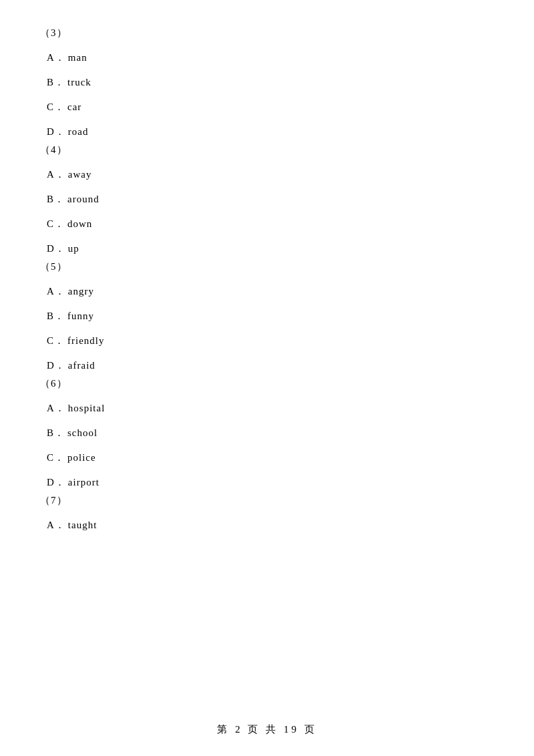 The height and width of the screenshot is (756, 534). What do you see at coordinates (267, 729) in the screenshot?
I see `page-footer: 第 2 页 共 19 页` at bounding box center [267, 729].